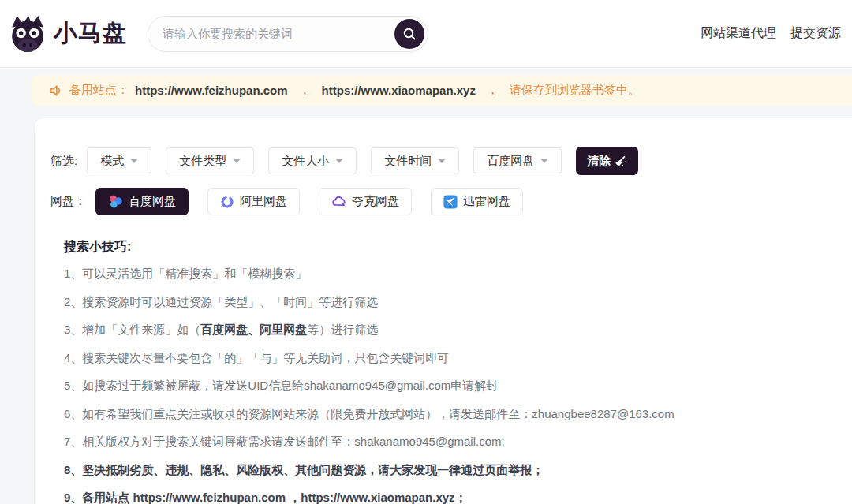 The height and width of the screenshot is (504, 852). What do you see at coordinates (99, 90) in the screenshot?
I see `notice-label: 备用站点：` at bounding box center [99, 90].